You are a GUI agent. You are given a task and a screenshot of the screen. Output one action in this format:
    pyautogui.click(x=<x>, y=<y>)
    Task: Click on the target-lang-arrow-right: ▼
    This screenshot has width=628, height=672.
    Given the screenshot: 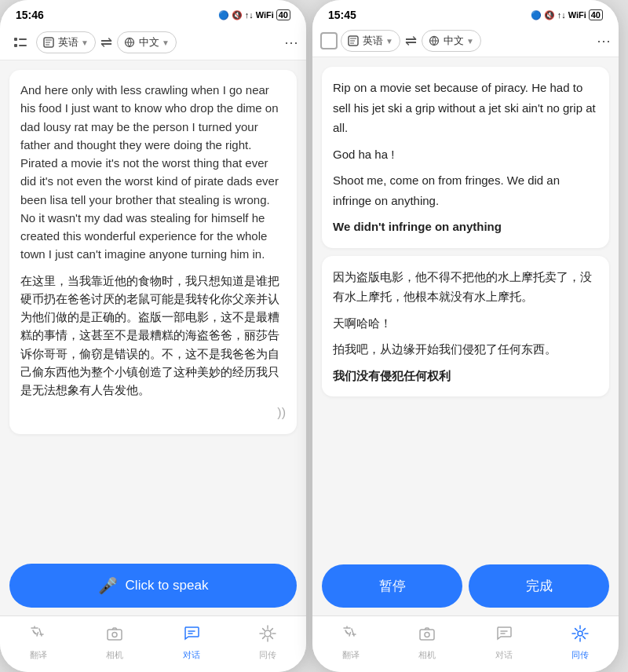 What is the action you would take?
    pyautogui.click(x=470, y=41)
    